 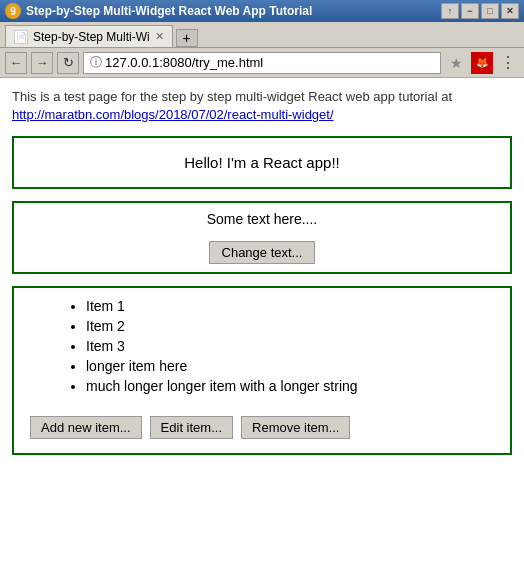 I want to click on list-item: Item 2, so click(x=292, y=326).